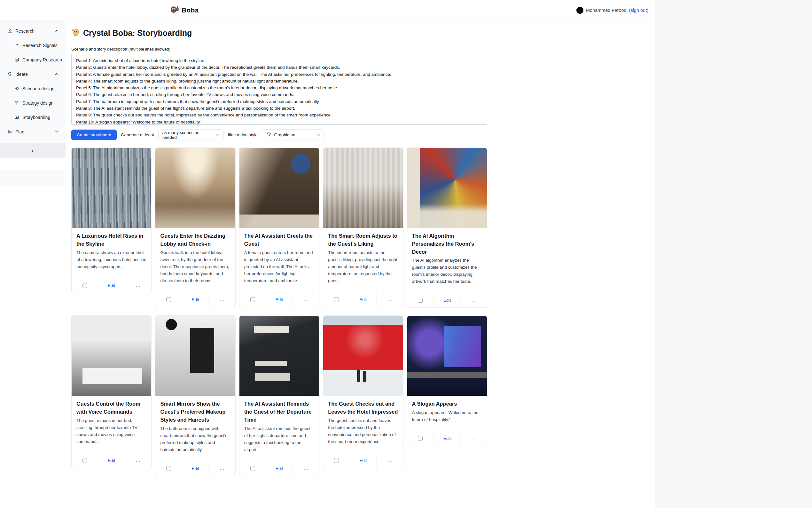  What do you see at coordinates (33, 151) in the screenshot?
I see `collapse-arrow-icon: <` at bounding box center [33, 151].